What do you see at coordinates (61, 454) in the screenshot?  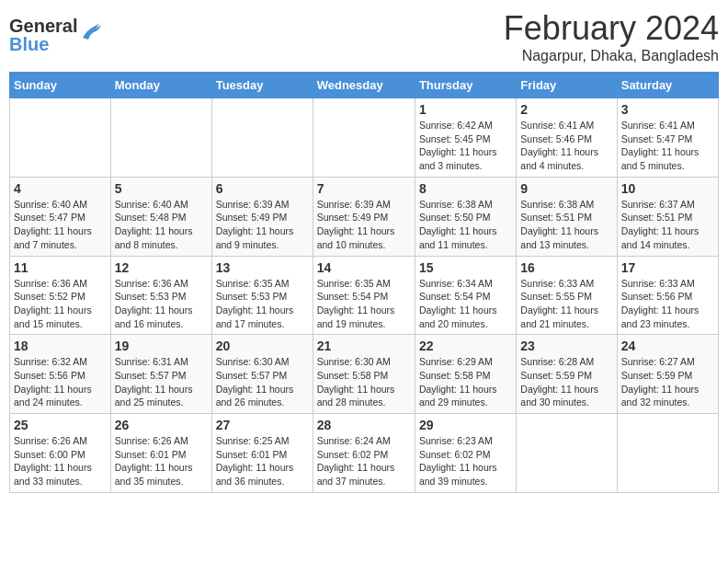 I see `calendar-day-cell: 25Sunrise: 6:26 AM Sunset: 6:00 PM Dayli…` at bounding box center [61, 454].